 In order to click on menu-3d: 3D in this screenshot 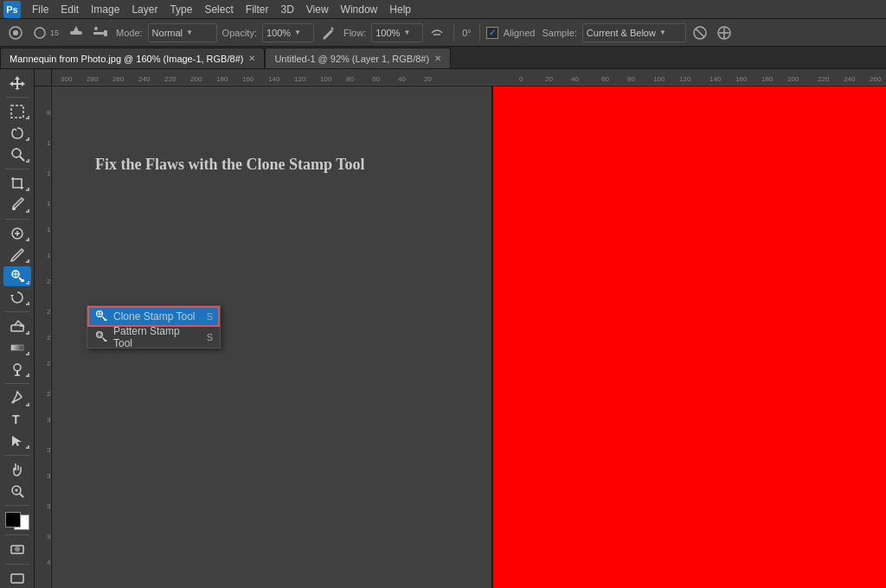, I will do `click(287, 10)`.